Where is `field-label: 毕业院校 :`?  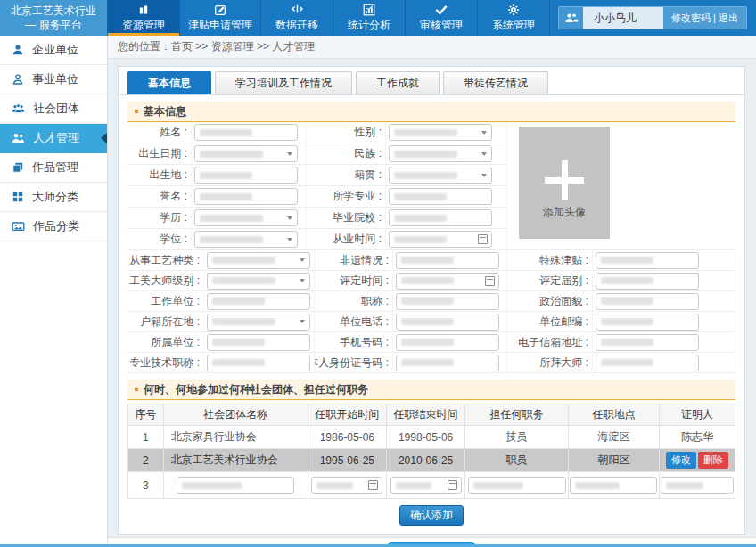 field-label: 毕业院校 : is located at coordinates (346, 218).